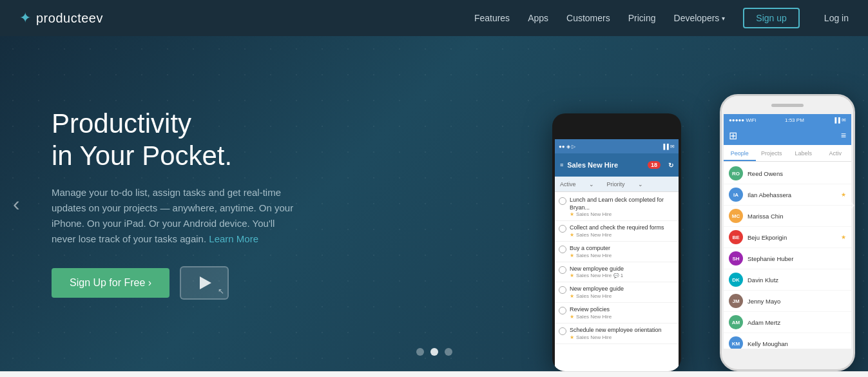 This screenshot has width=868, height=377. What do you see at coordinates (434, 18) in the screenshot?
I see `navbar: ✦ producteev Features Apps Customers Pri…` at bounding box center [434, 18].